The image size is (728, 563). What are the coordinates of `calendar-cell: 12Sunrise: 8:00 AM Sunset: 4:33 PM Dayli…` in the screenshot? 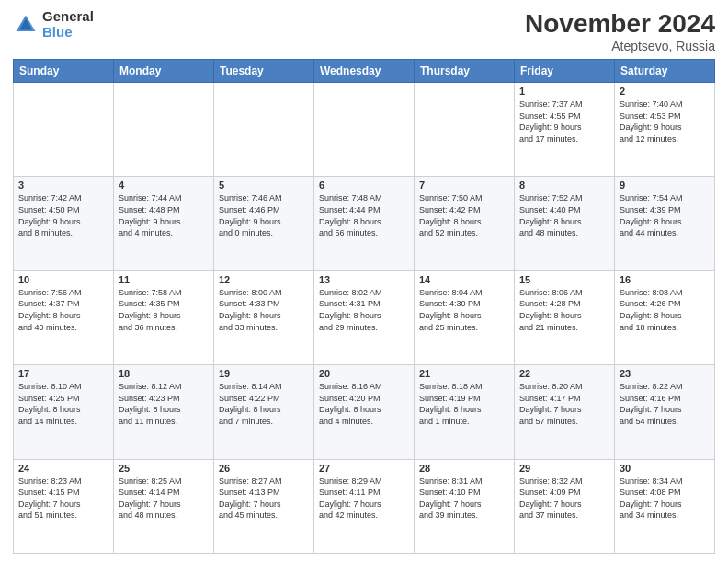 It's located at (265, 317).